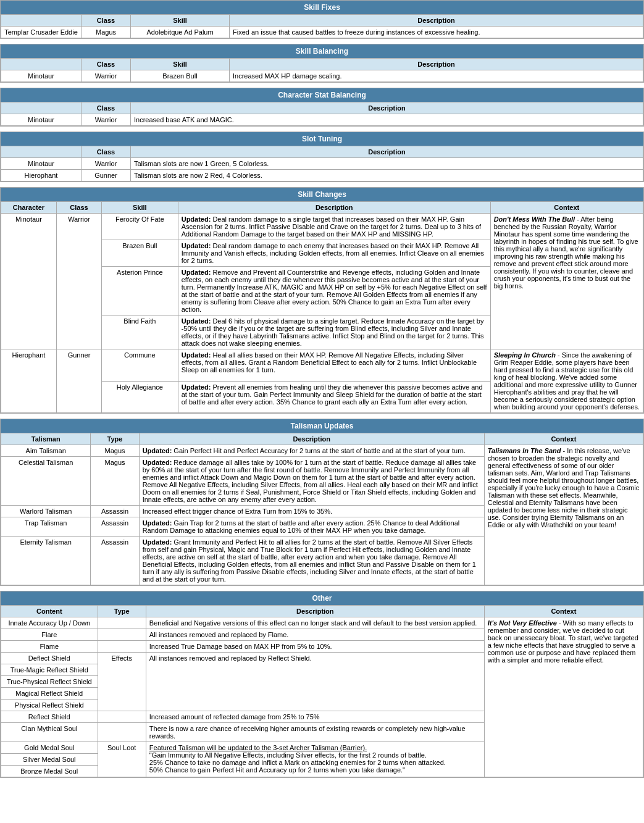 Image resolution: width=644 pixels, height=823 pixels. What do you see at coordinates (322, 20) in the screenshot?
I see `skill-fixes-section: Skill Fixes Class Skill Description Temp…` at bounding box center [322, 20].